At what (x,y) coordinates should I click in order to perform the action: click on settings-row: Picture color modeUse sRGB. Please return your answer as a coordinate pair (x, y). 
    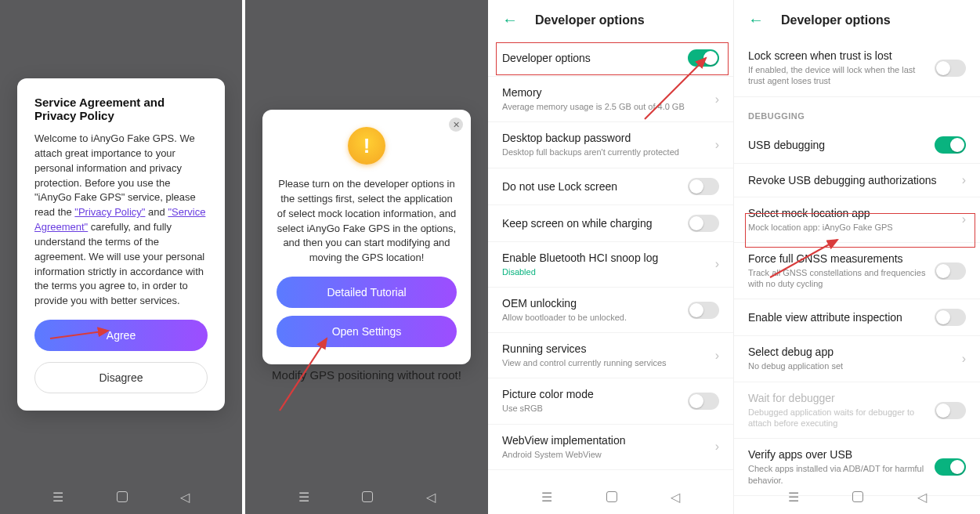
    Looking at the image, I should click on (611, 401).